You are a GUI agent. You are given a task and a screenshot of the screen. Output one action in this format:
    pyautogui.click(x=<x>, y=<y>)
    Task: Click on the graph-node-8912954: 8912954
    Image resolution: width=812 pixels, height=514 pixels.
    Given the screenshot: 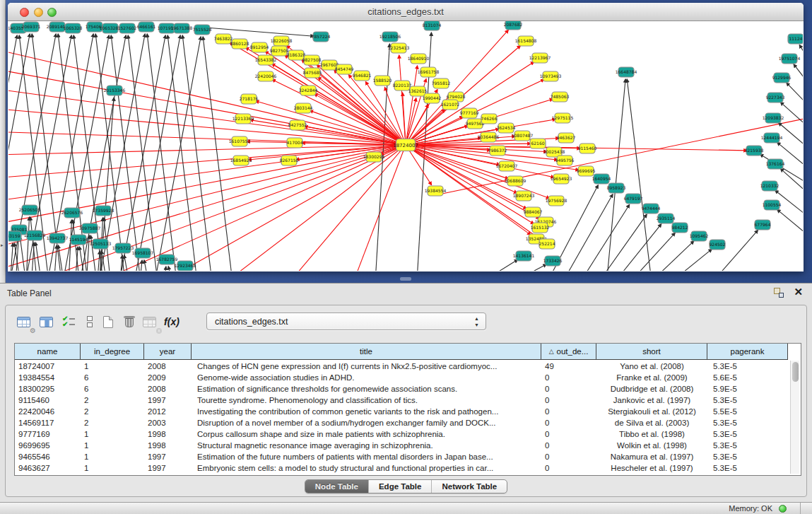 What is the action you would take?
    pyautogui.click(x=260, y=47)
    